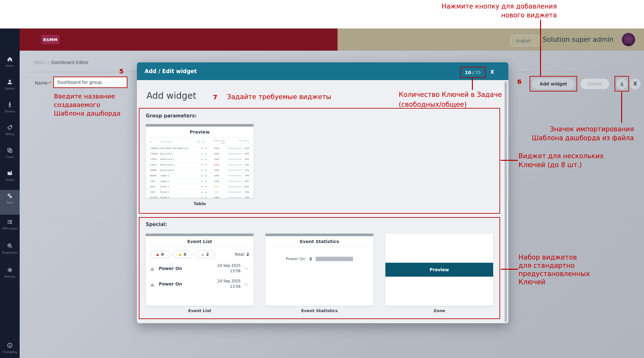 The height and width of the screenshot is (358, 644). Describe the element at coordinates (553, 84) in the screenshot. I see `add-widget-button: Add widget` at that location.